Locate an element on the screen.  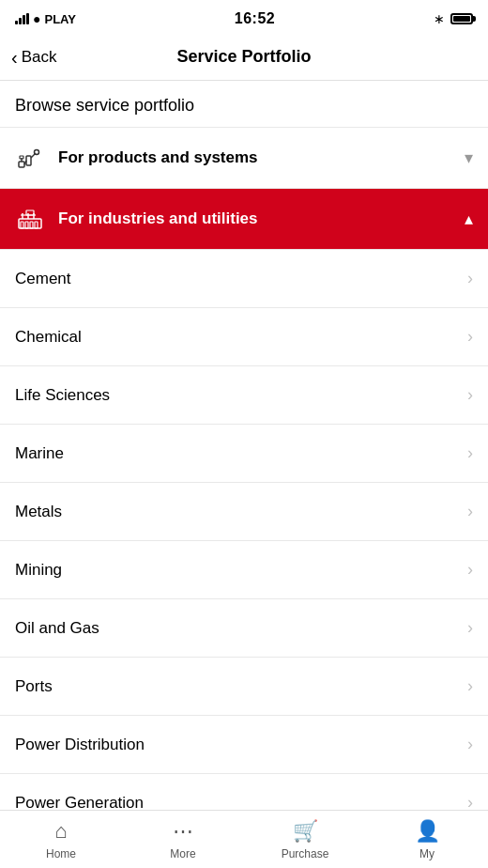
battery-icon is located at coordinates (462, 19).